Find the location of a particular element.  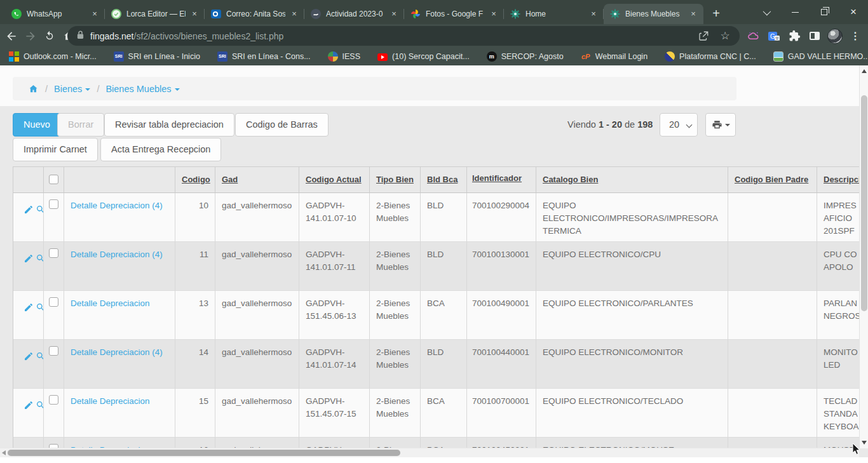

extensions-puzzle-icon is located at coordinates (794, 36).